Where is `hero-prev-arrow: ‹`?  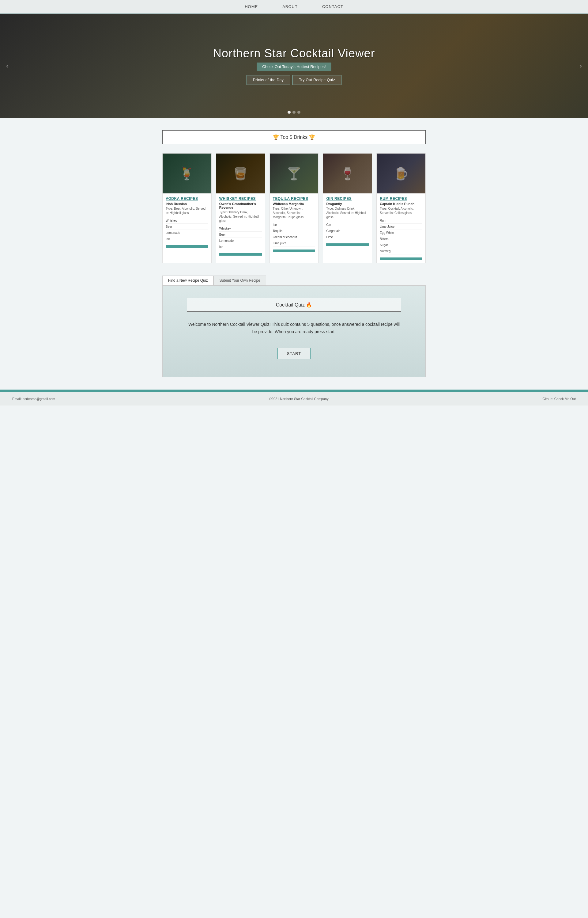 hero-prev-arrow: ‹ is located at coordinates (7, 66).